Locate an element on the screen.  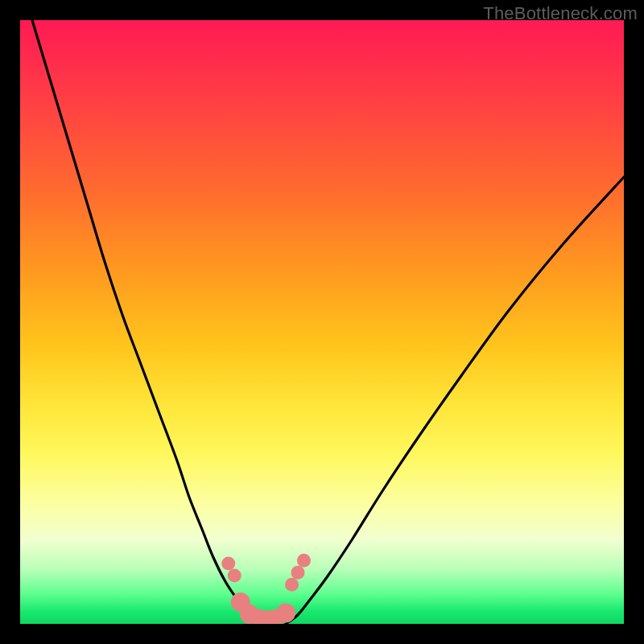
valley-markers-small is located at coordinates (266, 573).